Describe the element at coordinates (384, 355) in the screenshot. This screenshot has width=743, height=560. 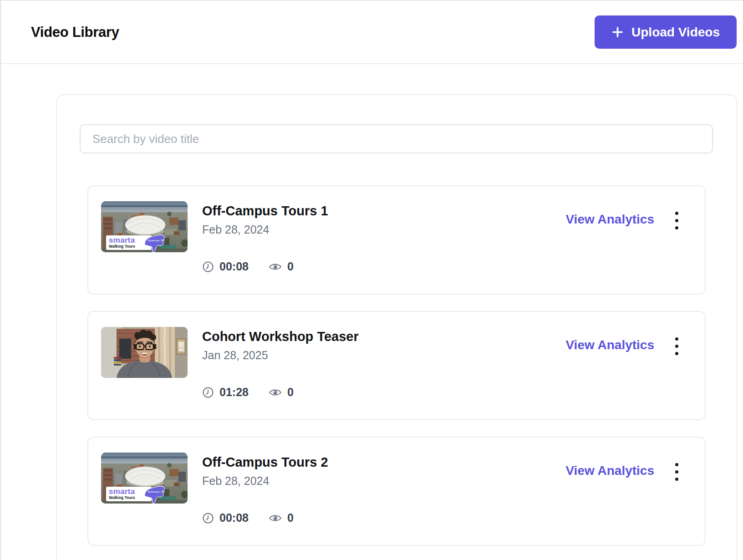
I see `video-date: Jan 28, 2025` at that location.